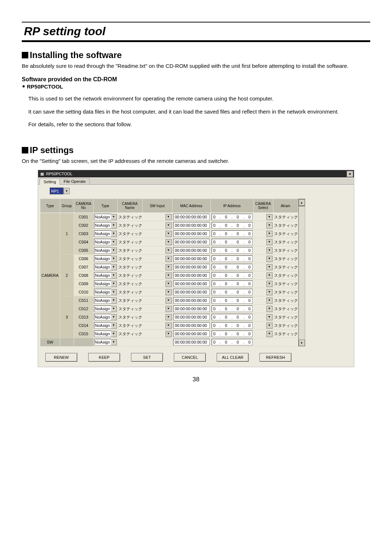 The image size is (392, 554). I want to click on unit-select-dropdown: ▼, so click(67, 191).